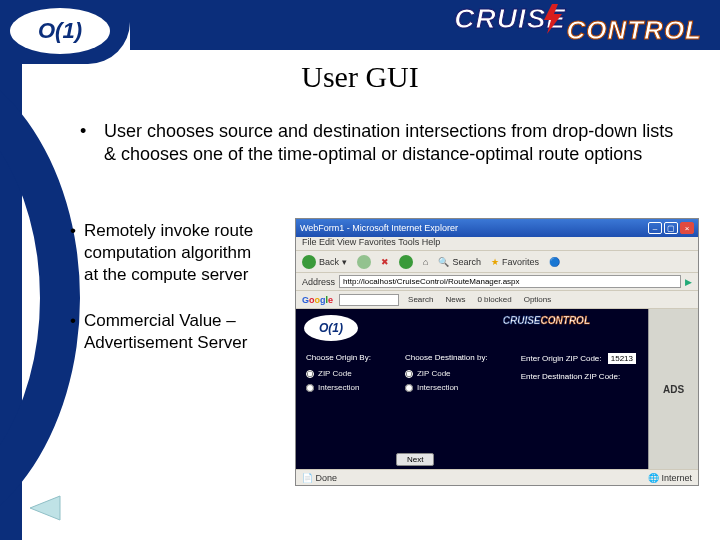 The width and height of the screenshot is (720, 540). What do you see at coordinates (318, 282) in the screenshot?
I see `address-label: Address` at bounding box center [318, 282].